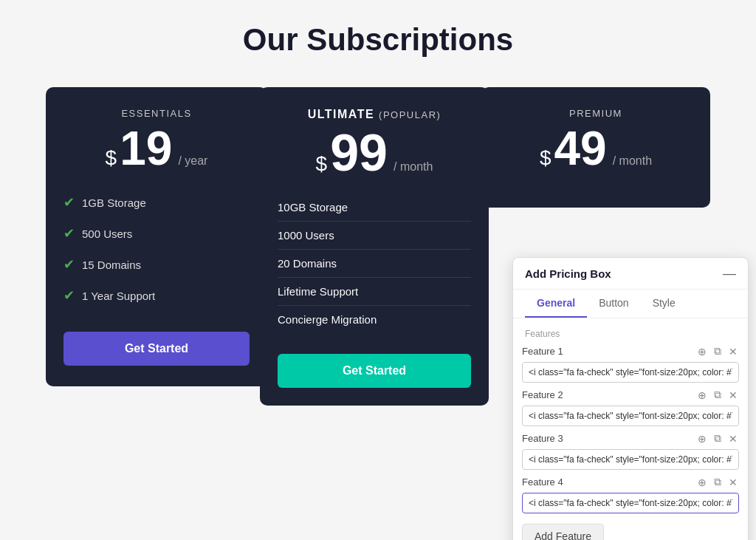 Image resolution: width=756 pixels, height=540 pixels. I want to click on feature-row-actions-3: ⊕ ⧉ ✕, so click(718, 439).